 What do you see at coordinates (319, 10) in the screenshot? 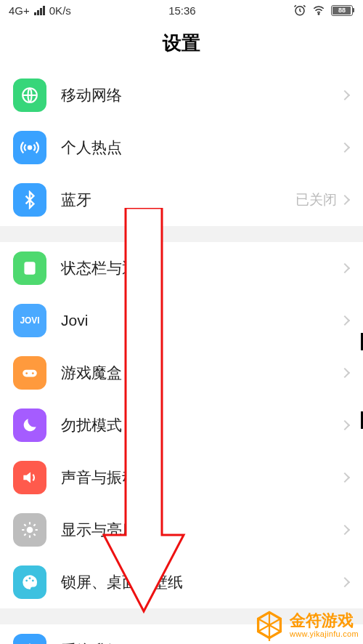
I see `wifi-icon` at bounding box center [319, 10].